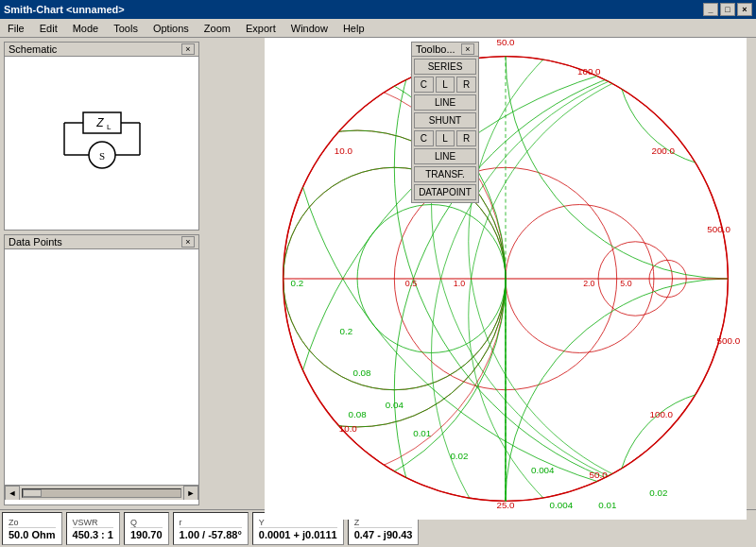  Describe the element at coordinates (445, 66) in the screenshot. I see `series-label: SERIES` at that location.